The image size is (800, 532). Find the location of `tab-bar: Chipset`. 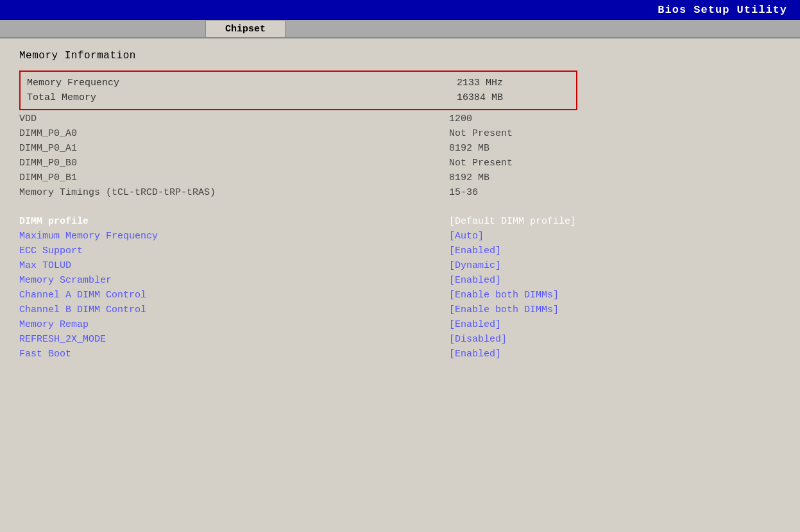

tab-bar: Chipset is located at coordinates (400, 29).